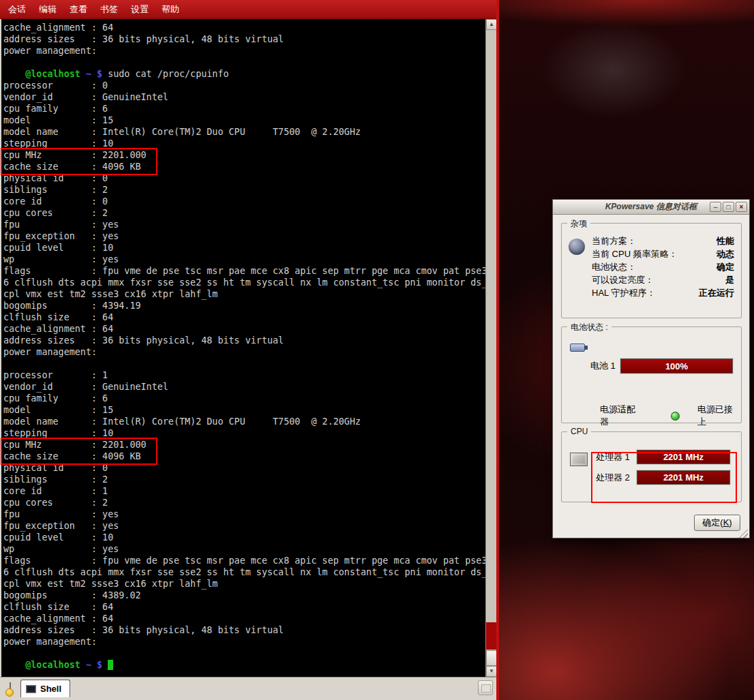 The height and width of the screenshot is (700, 754). I want to click on misc-rows: 当前方案：性能当前 CPU 频率策略：动态电池状态：确定可以设定亮度：是HAL …, so click(663, 267).